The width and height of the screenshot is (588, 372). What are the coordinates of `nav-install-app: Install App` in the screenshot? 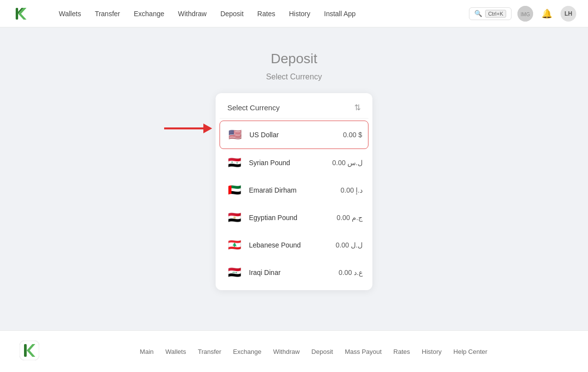 It's located at (340, 14).